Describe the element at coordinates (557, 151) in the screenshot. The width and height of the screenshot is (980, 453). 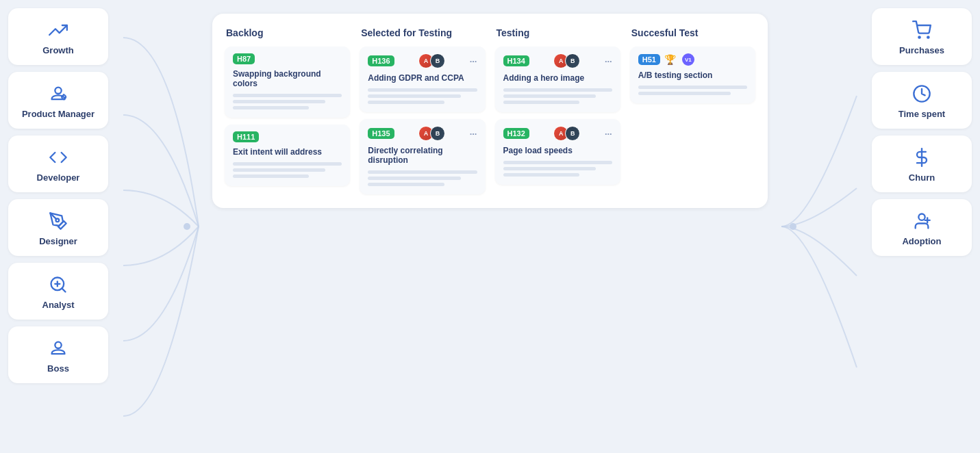
I see `card-title-h132: Page load speeds` at that location.